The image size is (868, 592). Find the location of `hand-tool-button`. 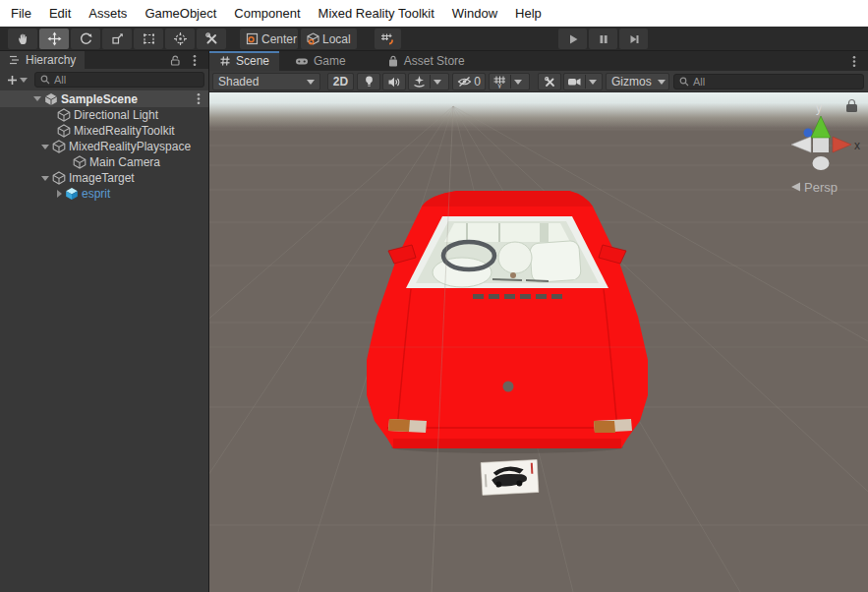

hand-tool-button is located at coordinates (23, 39).